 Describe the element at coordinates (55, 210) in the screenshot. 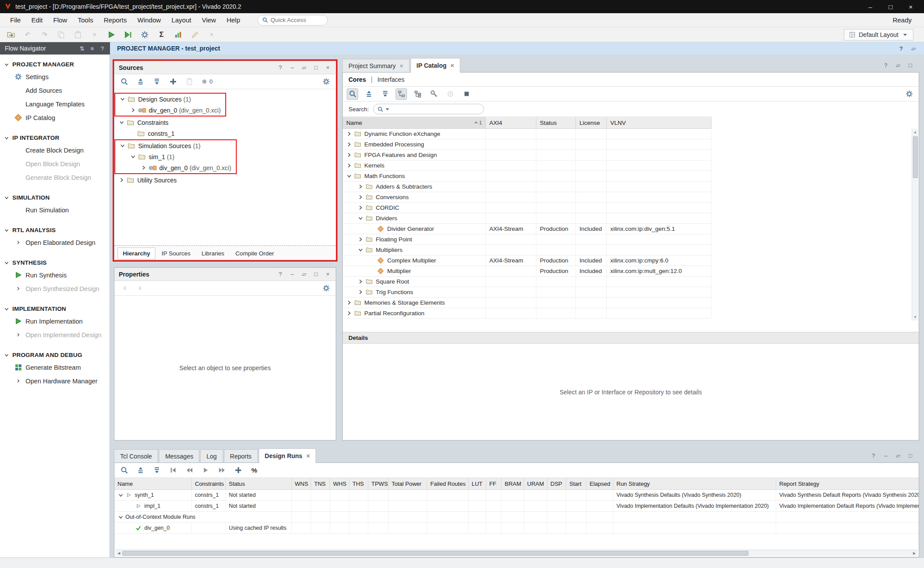

I see `nav-item-run-simulation: Run Simulation` at that location.